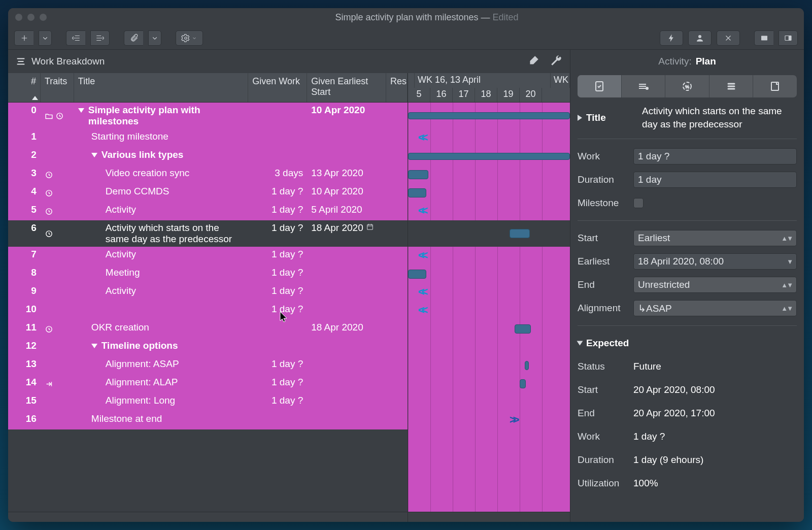  Describe the element at coordinates (208, 211) in the screenshot. I see `table-row: 5Activity1 day ?5 April 2020` at that location.